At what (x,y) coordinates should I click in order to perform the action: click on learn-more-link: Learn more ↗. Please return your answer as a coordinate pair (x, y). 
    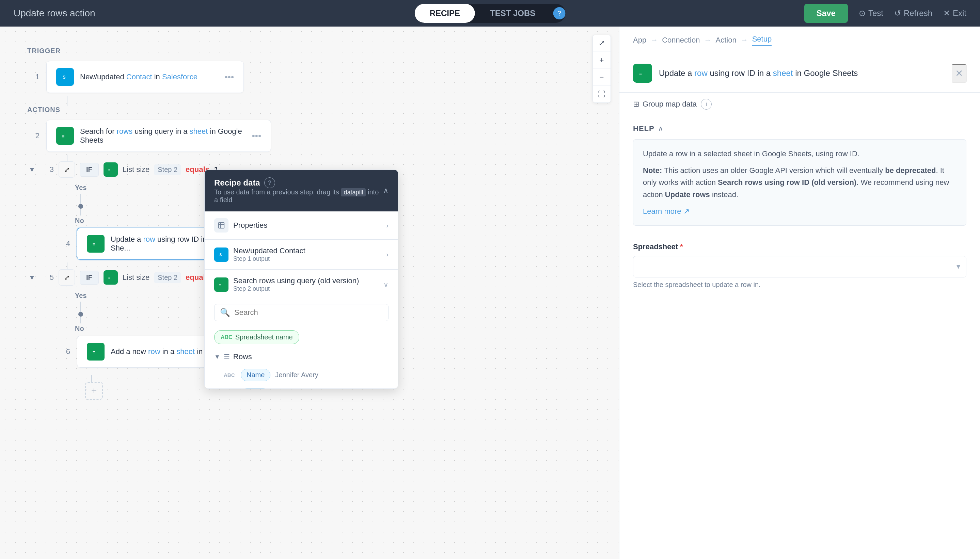
    Looking at the image, I should click on (666, 211).